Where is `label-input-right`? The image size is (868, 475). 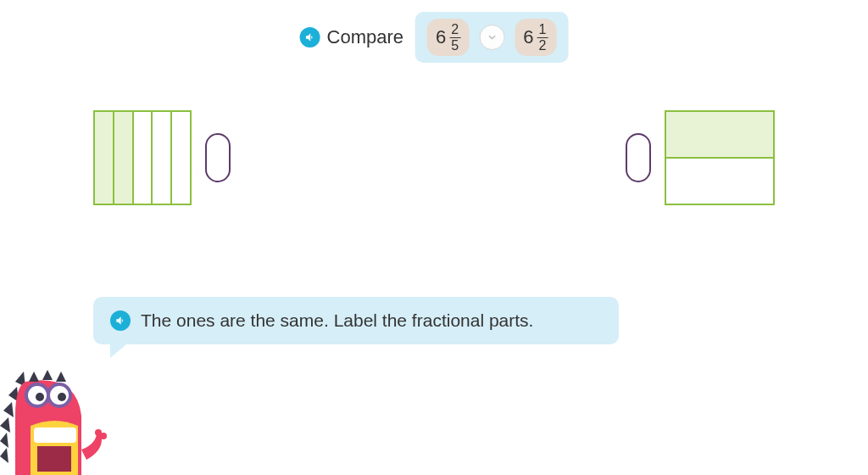 label-input-right is located at coordinates (638, 158).